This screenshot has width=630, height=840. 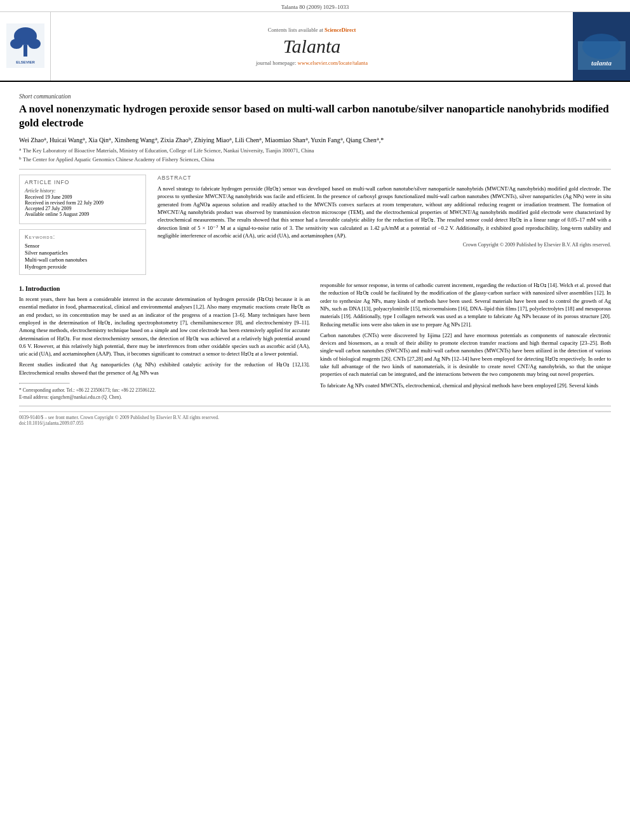 I want to click on keyword-3: Multi-wall carbon nanotubes, so click(x=83, y=260).